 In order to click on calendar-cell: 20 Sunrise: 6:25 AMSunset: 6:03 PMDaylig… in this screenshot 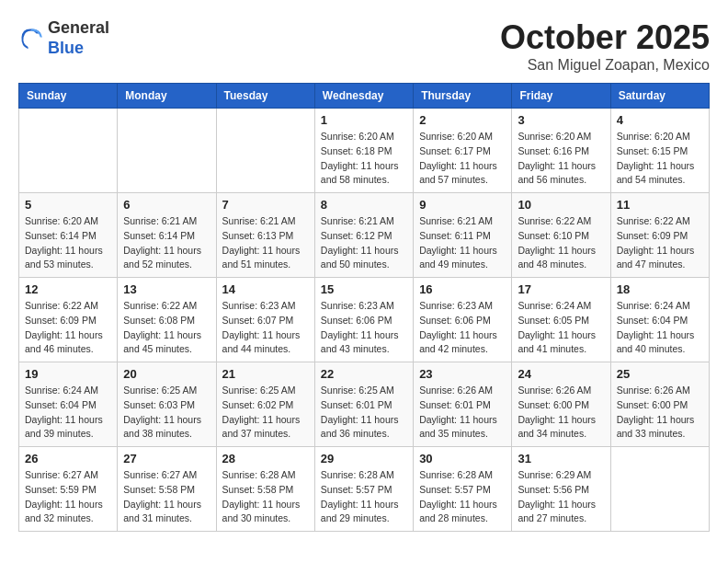, I will do `click(167, 405)`.